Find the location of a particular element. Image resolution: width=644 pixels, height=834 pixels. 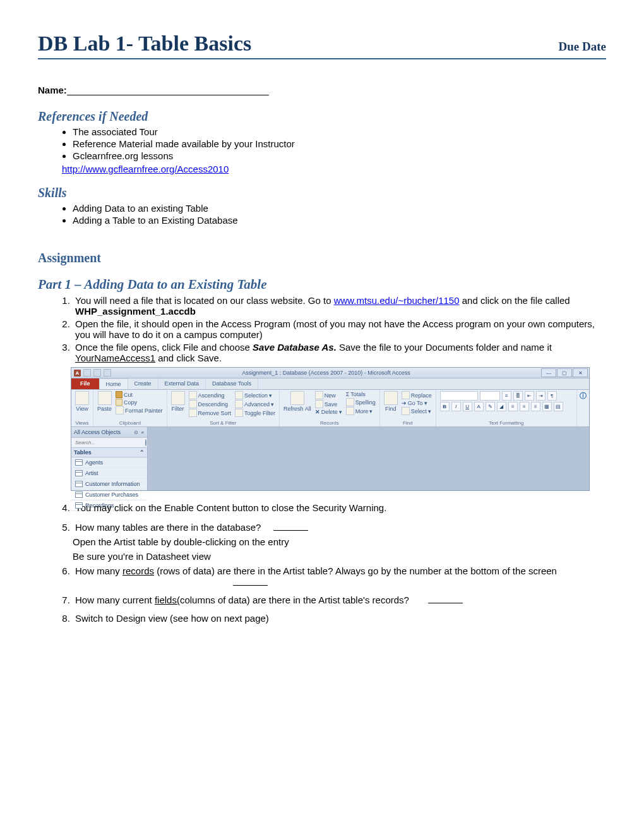

due-date: Due Date is located at coordinates (582, 47).